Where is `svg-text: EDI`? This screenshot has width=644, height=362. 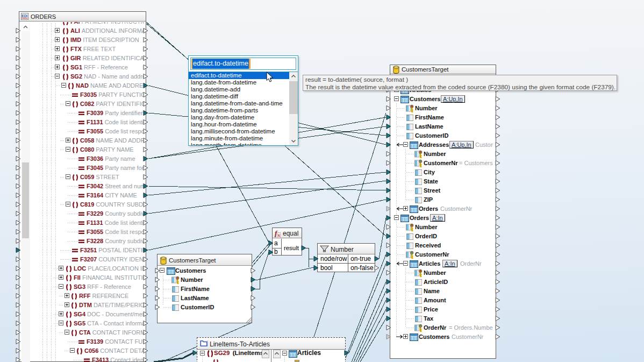
svg-text: EDI is located at coordinates (25, 16).